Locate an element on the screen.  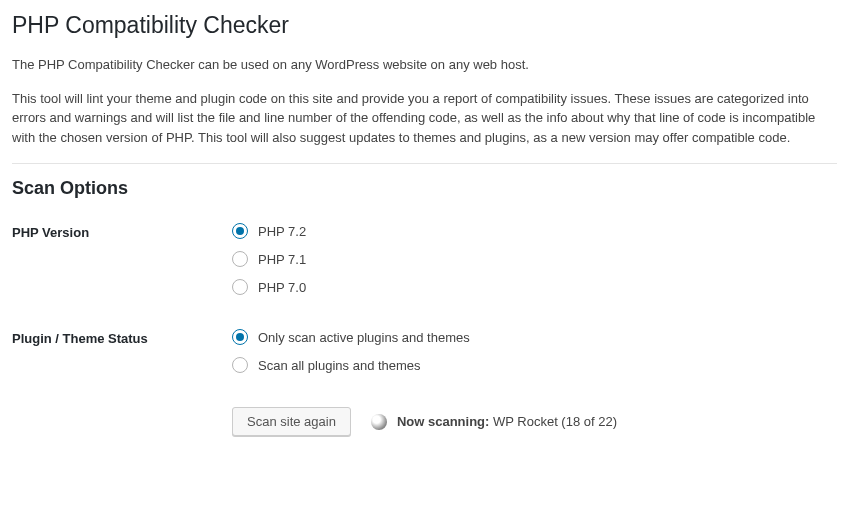
scan-button: Scan site again is located at coordinates (292, 422).